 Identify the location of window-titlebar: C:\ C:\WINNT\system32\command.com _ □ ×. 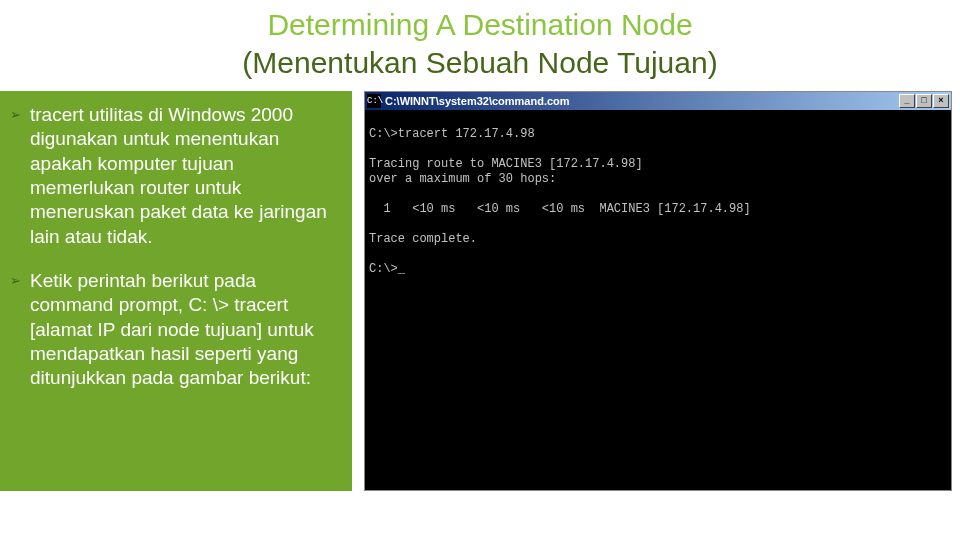
(658, 101).